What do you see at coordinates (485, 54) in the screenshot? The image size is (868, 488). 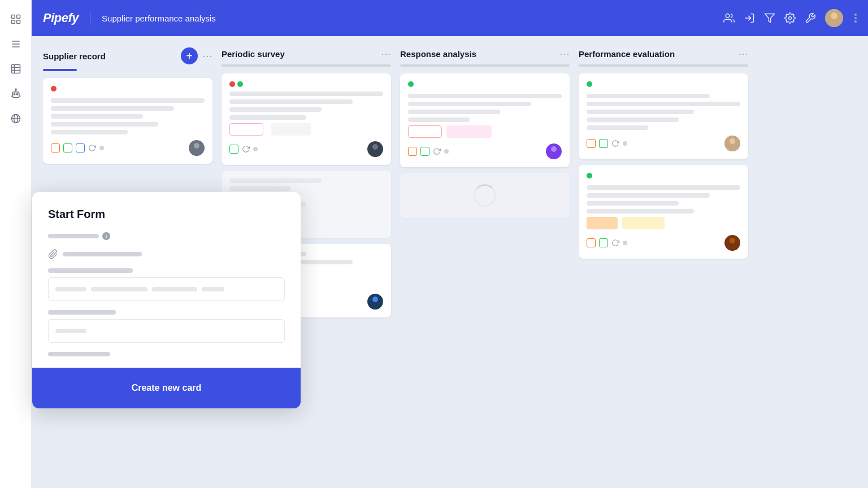 I see `column-header-response-analysis: Response analysis ⋯` at bounding box center [485, 54].